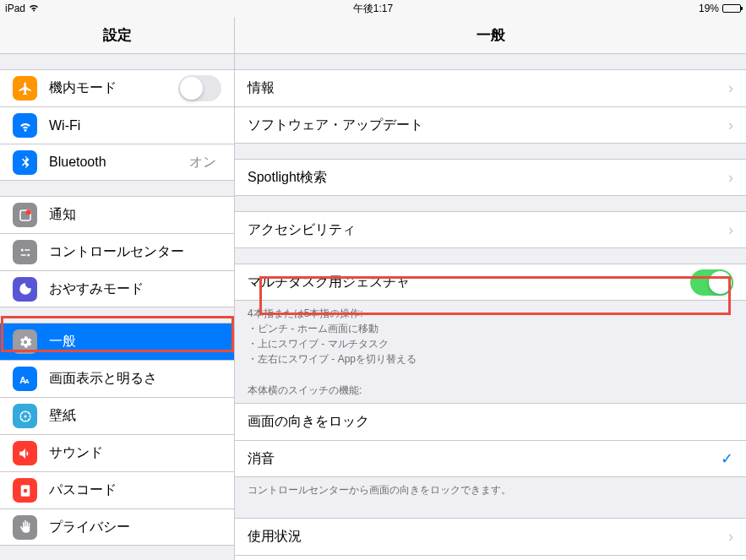 Image resolution: width=746 pixels, height=560 pixels. What do you see at coordinates (373, 8) in the screenshot?
I see `status-time: 午後1:17` at bounding box center [373, 8].